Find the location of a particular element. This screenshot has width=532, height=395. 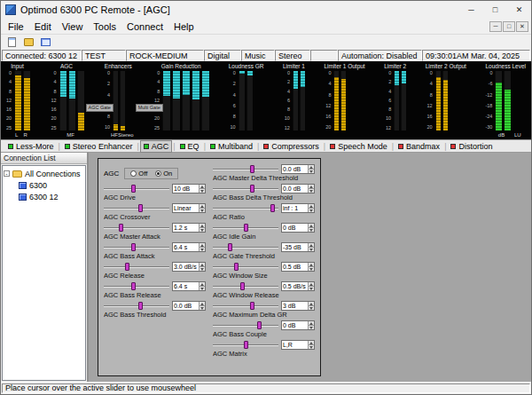

slider-agc-window-size is located at coordinates (246, 266).